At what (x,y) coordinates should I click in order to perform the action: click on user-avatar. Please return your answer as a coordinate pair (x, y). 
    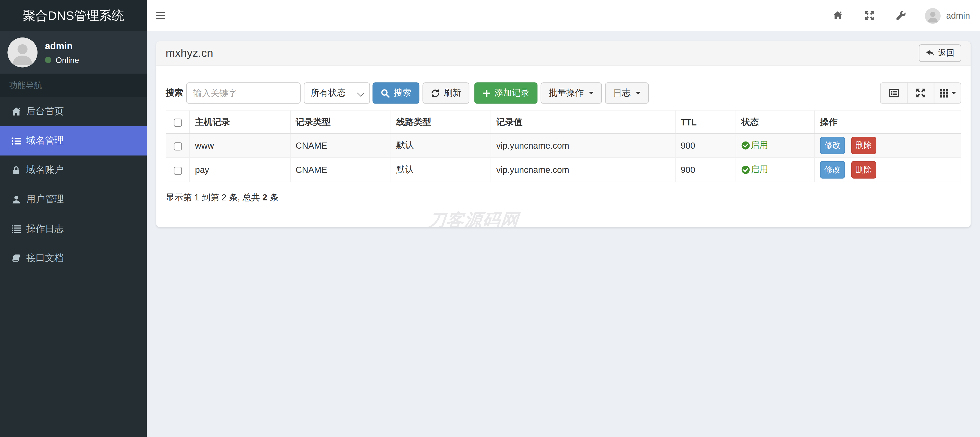
    Looking at the image, I should click on (22, 52).